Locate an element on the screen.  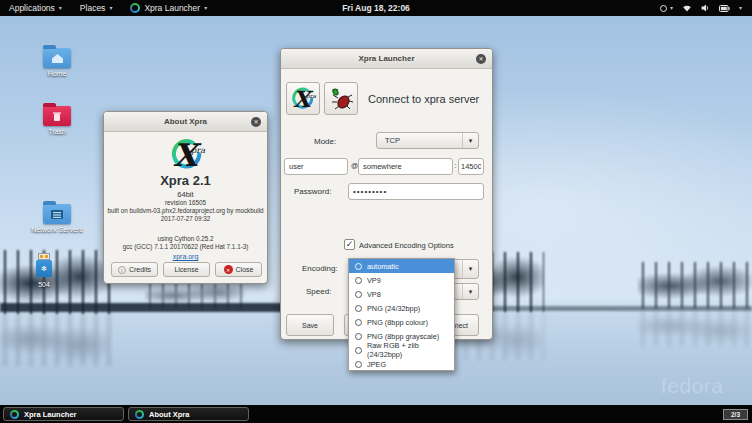
option-label: PNG (24/32bpp) is located at coordinates (394, 308).